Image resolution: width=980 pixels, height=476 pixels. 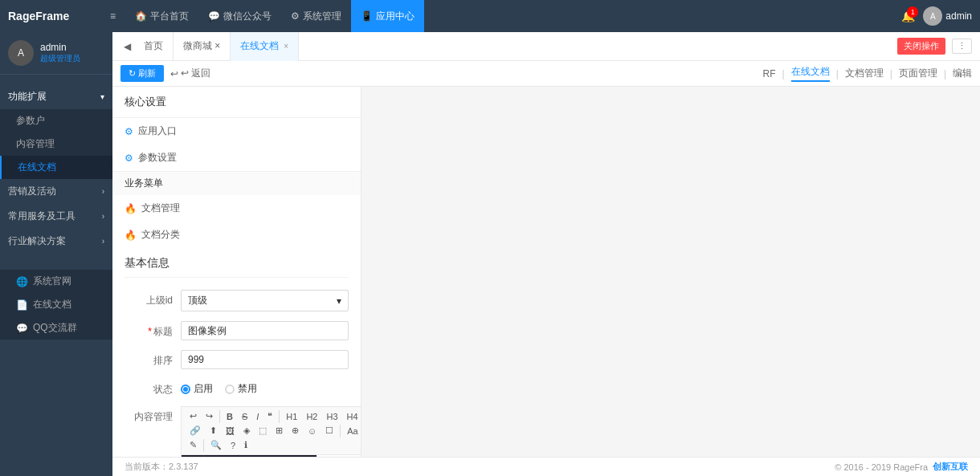 What do you see at coordinates (56, 281) in the screenshot?
I see `sidebar-item-system-site: 🌐系统官网` at bounding box center [56, 281].